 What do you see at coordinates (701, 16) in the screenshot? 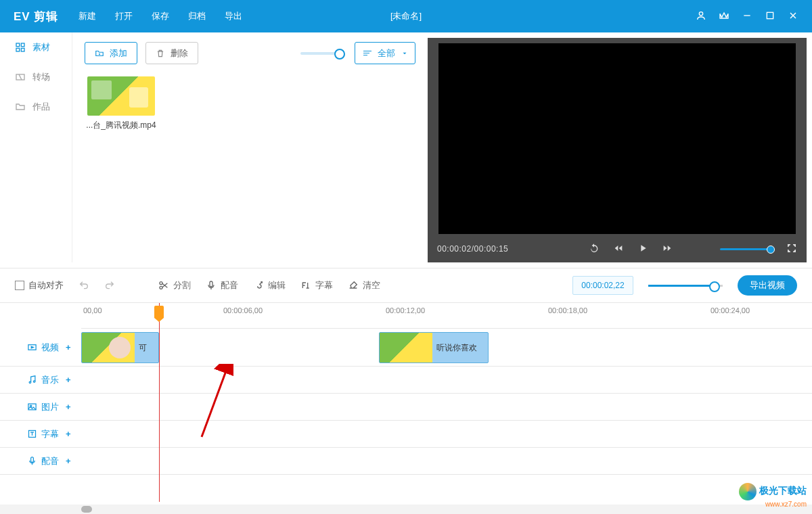
I see `user-icon` at bounding box center [701, 16].